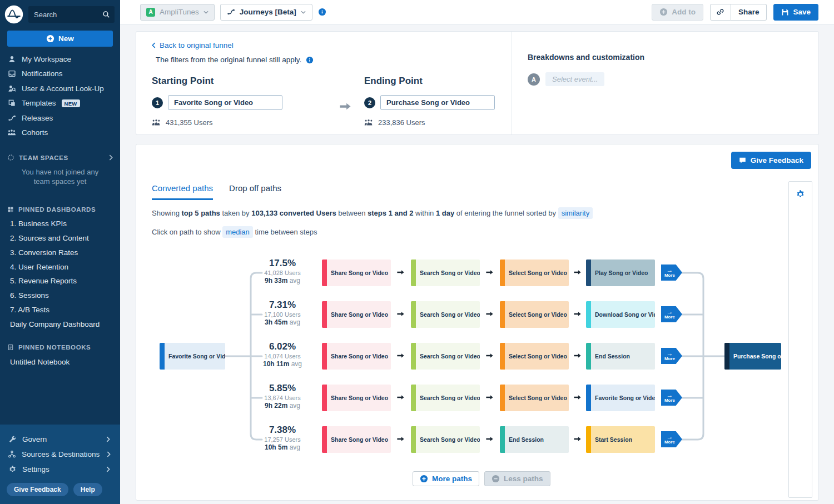 Image resolution: width=834 pixels, height=504 pixels. Describe the element at coordinates (60, 133) in the screenshot. I see `sidebar-item-cohorts: Cohorts` at that location.